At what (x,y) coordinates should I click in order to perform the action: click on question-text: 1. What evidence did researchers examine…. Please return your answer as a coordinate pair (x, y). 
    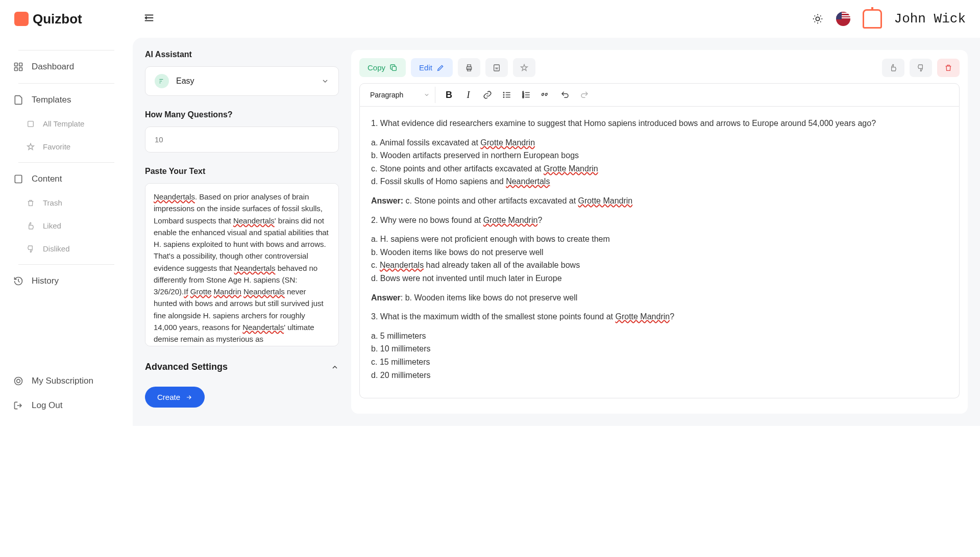
    Looking at the image, I should click on (659, 123).